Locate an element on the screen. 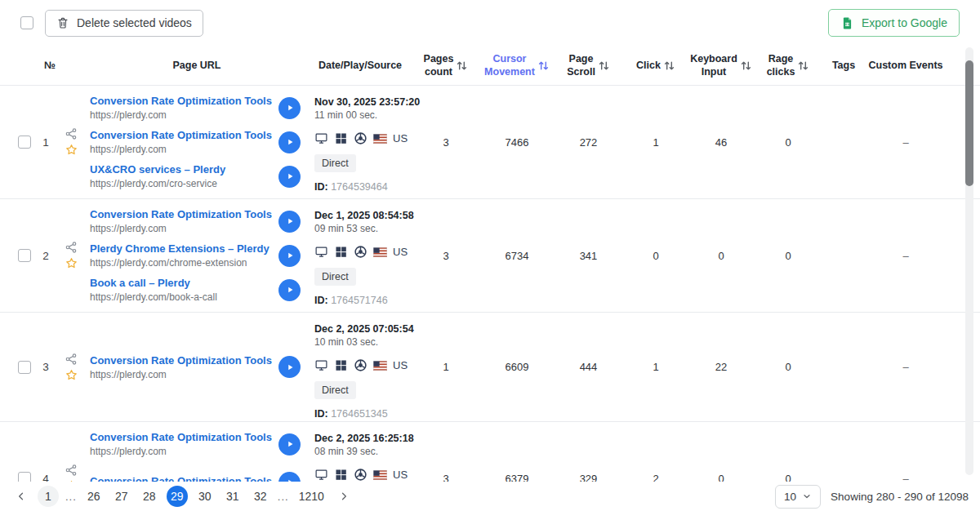  keyboard-input-value: 0 is located at coordinates (721, 256).